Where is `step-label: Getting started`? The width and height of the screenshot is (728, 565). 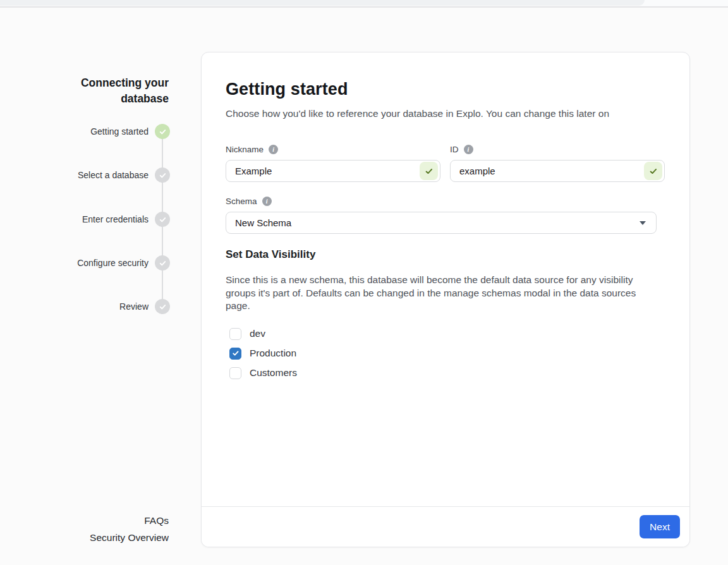
step-label: Getting started is located at coordinates (119, 131).